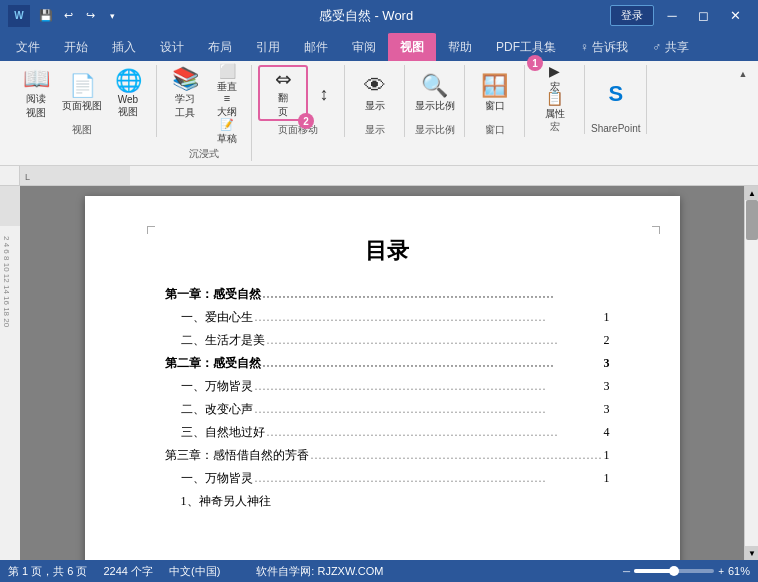 The height and width of the screenshot is (582, 758). Describe the element at coordinates (185, 93) in the screenshot. I see `learning-tools-btn: 📚 学习工具` at that location.